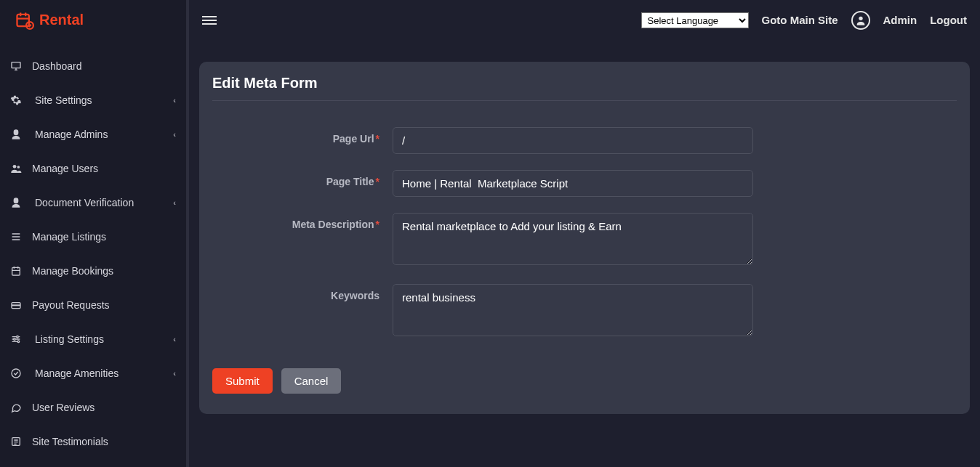  I want to click on sidebar-item-label: Site Settings, so click(104, 100).